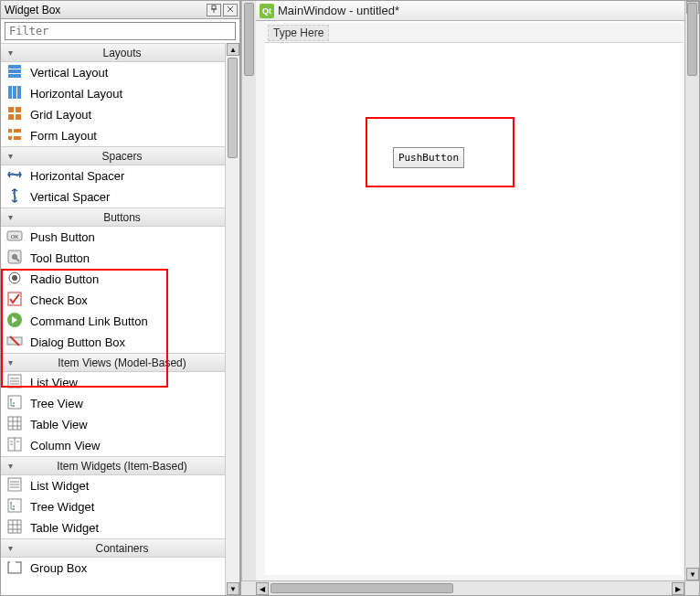  I want to click on group-header-layouts: ▾Layouts, so click(113, 53).